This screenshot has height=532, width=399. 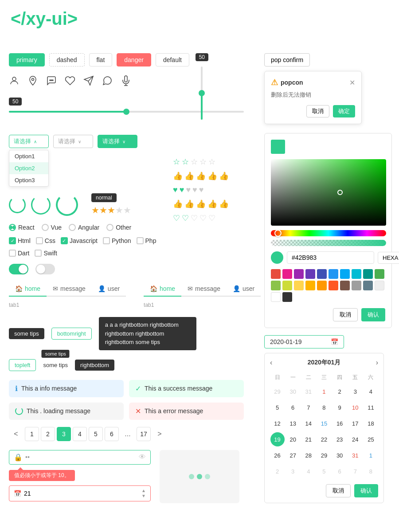 I want to click on cal-day: 27, so click(x=293, y=455).